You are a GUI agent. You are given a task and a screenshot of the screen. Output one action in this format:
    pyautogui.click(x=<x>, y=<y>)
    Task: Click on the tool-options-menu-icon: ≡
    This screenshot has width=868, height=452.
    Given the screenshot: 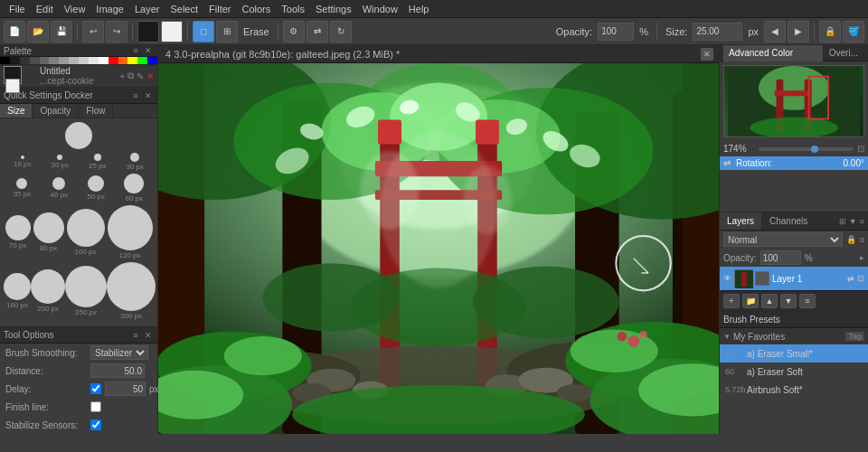 What is the action you would take?
    pyautogui.click(x=136, y=335)
    